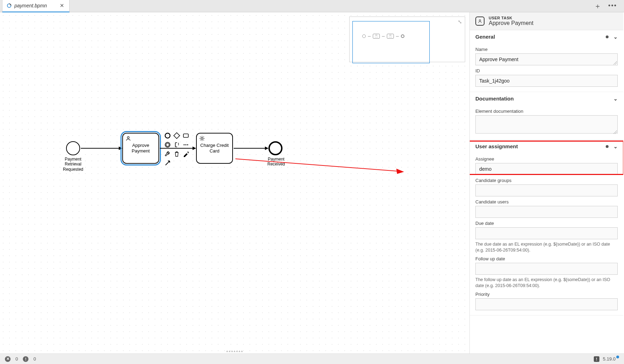 Image resolution: width=624 pixels, height=364 pixels. What do you see at coordinates (547, 247) in the screenshot?
I see `due-date-hint: The due date as an EL expression (e.g. $…` at bounding box center [547, 247].